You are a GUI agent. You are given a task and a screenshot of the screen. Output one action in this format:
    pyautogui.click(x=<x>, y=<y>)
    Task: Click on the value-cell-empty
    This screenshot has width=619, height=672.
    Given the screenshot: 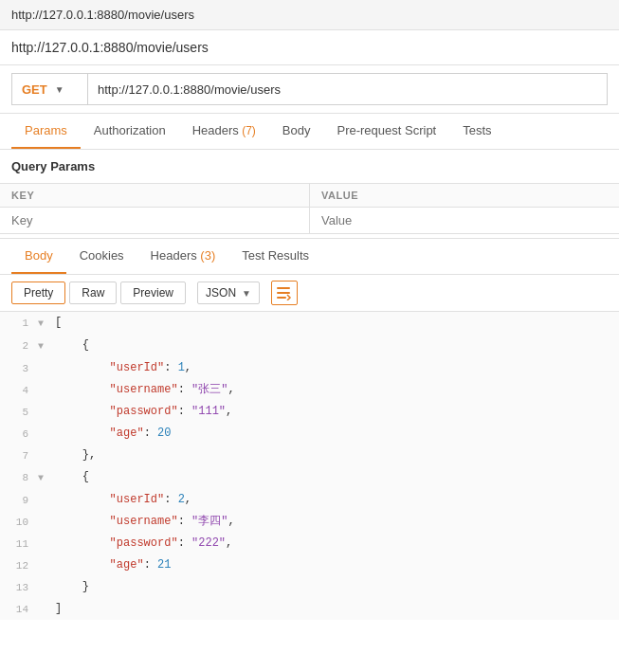 What is the action you would take?
    pyautogui.click(x=464, y=221)
    